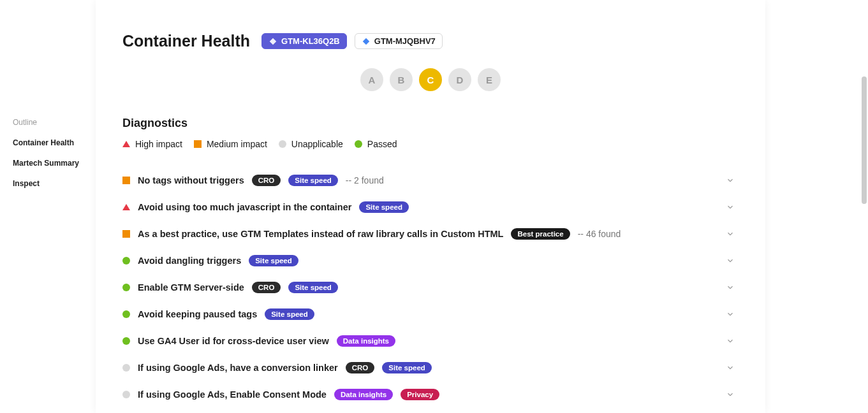 This screenshot has width=868, height=413. I want to click on grade-c: C, so click(430, 80).